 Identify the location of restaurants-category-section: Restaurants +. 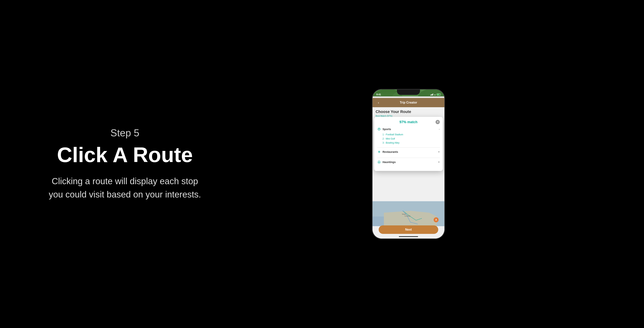
(408, 154).